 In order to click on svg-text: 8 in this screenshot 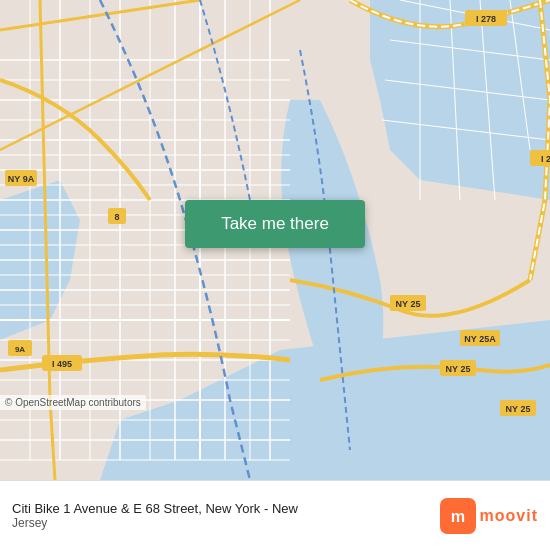, I will do `click(116, 217)`.